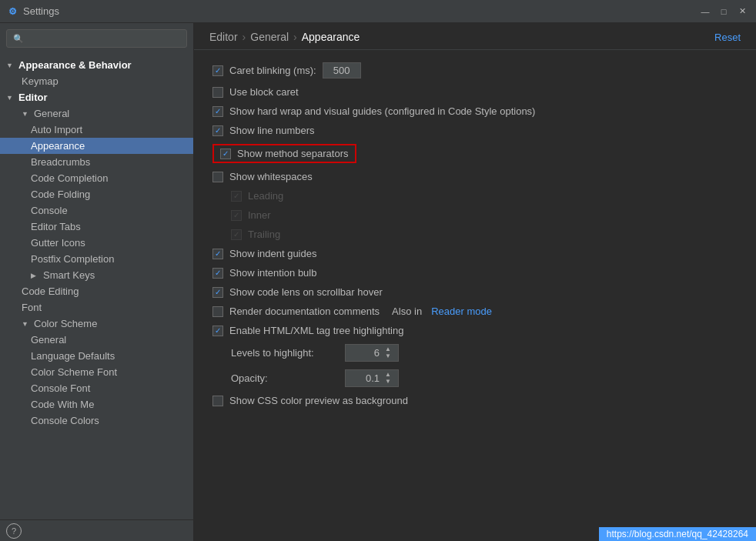  I want to click on setting-show-method-separators: Show method separators, so click(475, 154).